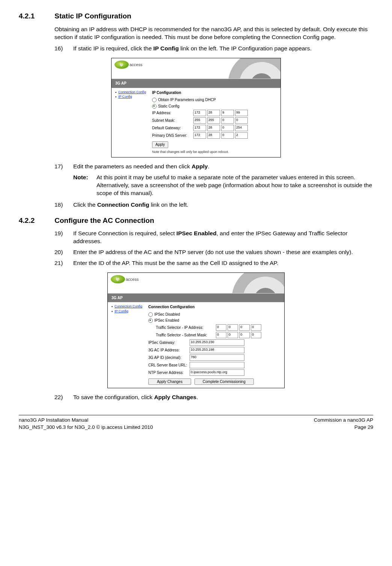 The height and width of the screenshot is (566, 392). Describe the element at coordinates (241, 135) in the screenshot. I see `dns-octet: 2` at that location.